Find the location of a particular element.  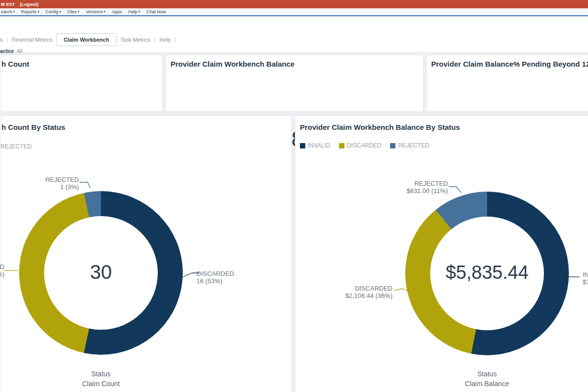

chart-legend: REJECTED is located at coordinates (16, 147).